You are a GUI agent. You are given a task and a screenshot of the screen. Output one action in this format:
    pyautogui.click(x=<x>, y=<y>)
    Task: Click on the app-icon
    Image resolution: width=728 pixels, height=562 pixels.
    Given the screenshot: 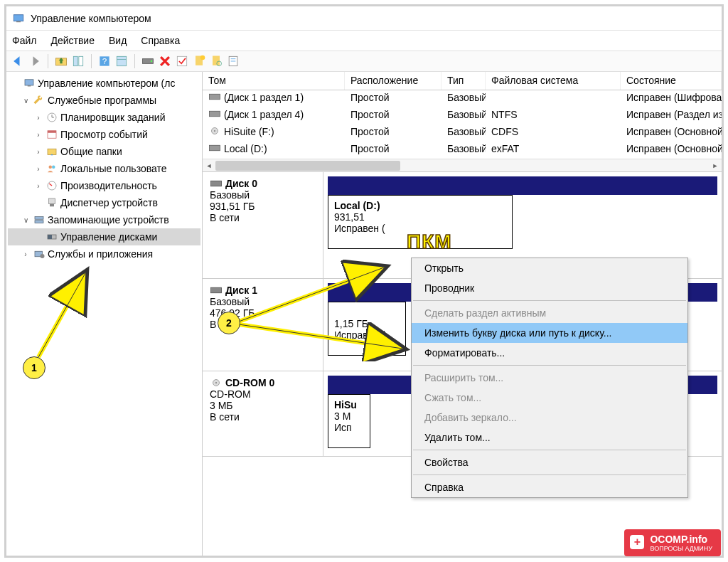 What is the action you would take?
    pyautogui.click(x=18, y=18)
    